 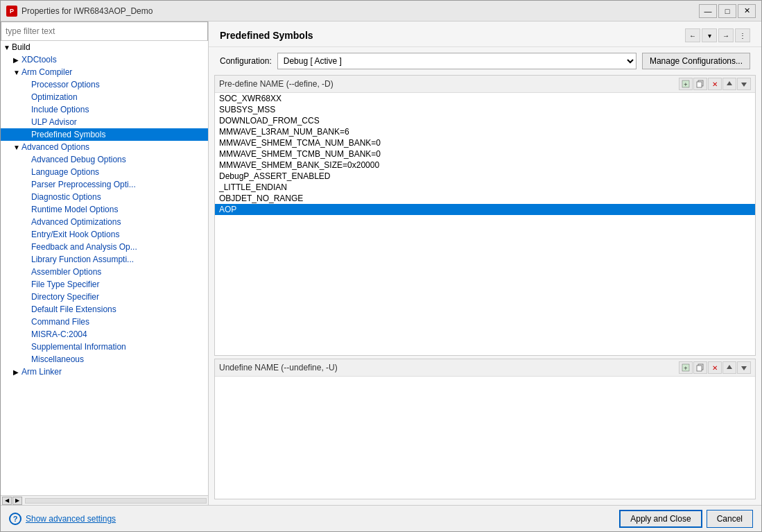 What do you see at coordinates (116, 501) in the screenshot?
I see `horizontal-scroll-track` at bounding box center [116, 501].